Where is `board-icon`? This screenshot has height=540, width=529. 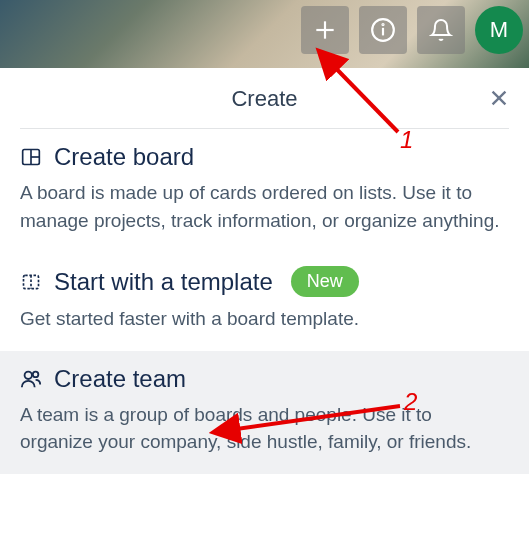
board-icon is located at coordinates (31, 157).